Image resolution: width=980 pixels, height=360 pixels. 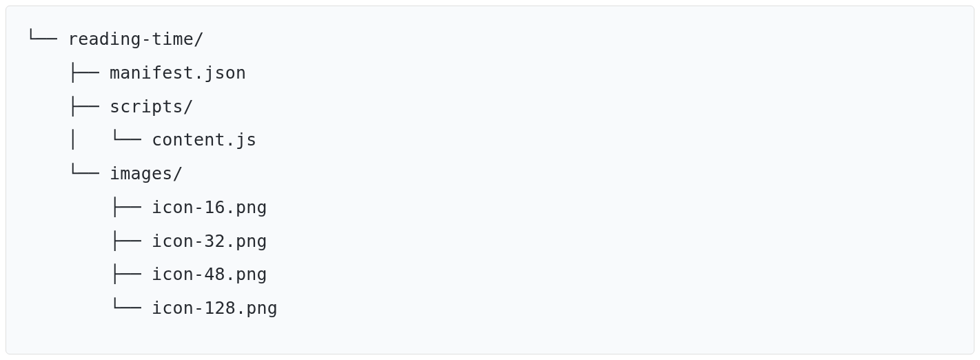 What do you see at coordinates (490, 40) in the screenshot?
I see `tree-line: └── reading-time/` at bounding box center [490, 40].